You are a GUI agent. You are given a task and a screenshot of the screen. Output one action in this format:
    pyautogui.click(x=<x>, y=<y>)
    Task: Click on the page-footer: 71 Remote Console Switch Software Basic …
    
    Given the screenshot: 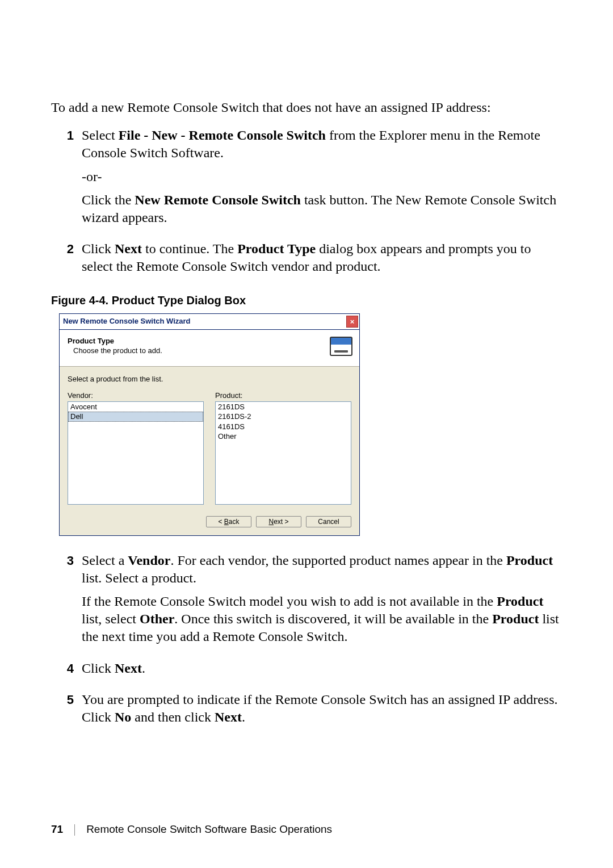 What is the action you would take?
    pyautogui.click(x=192, y=830)
    